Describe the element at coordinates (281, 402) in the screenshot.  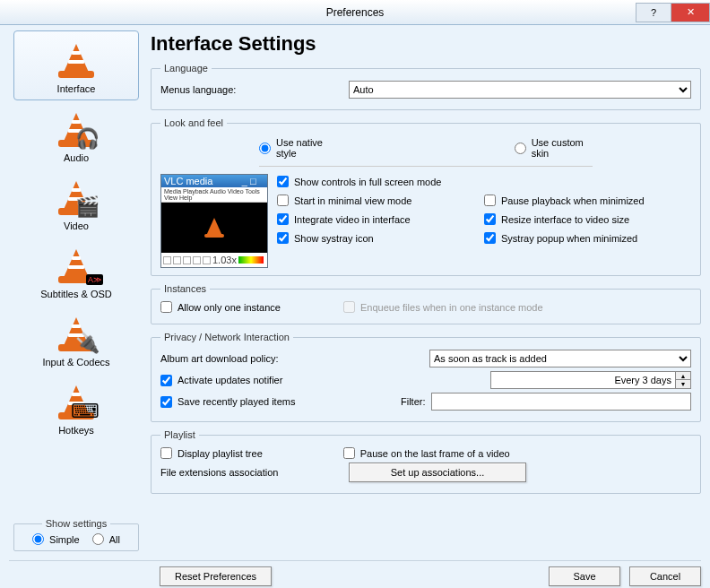
I see `check-save-recent: Save recently played items` at that location.